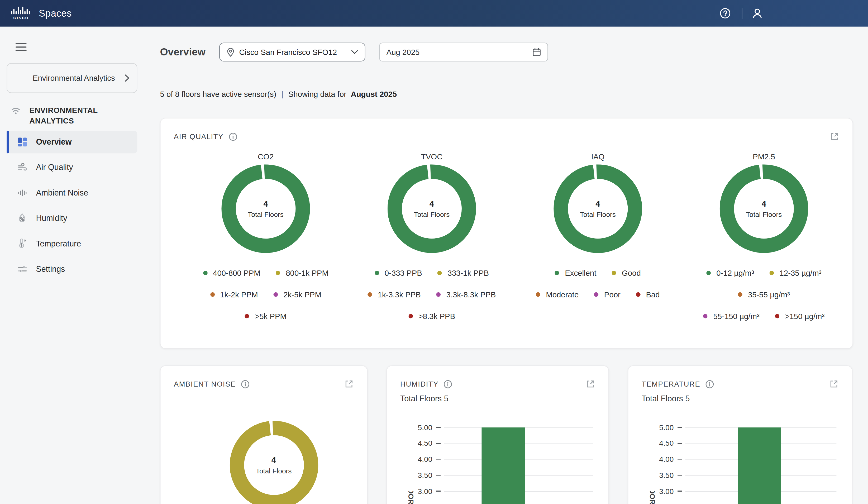 The height and width of the screenshot is (504, 868). What do you see at coordinates (237, 273) in the screenshot?
I see `legend-label: 400-800 PPM` at bounding box center [237, 273].